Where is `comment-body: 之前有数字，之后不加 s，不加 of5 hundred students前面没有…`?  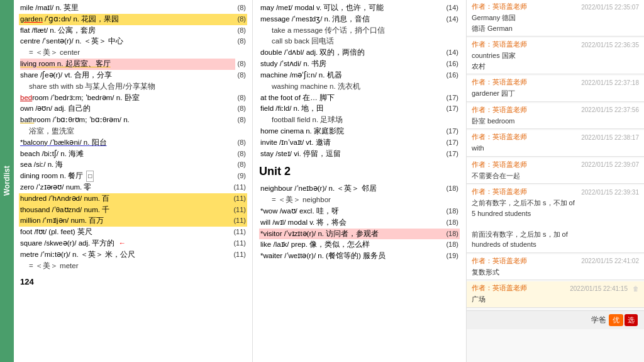
comment-body: 之前有数字，之后不加 s，不加 of5 hundred students前面没有… is located at coordinates (555, 224).